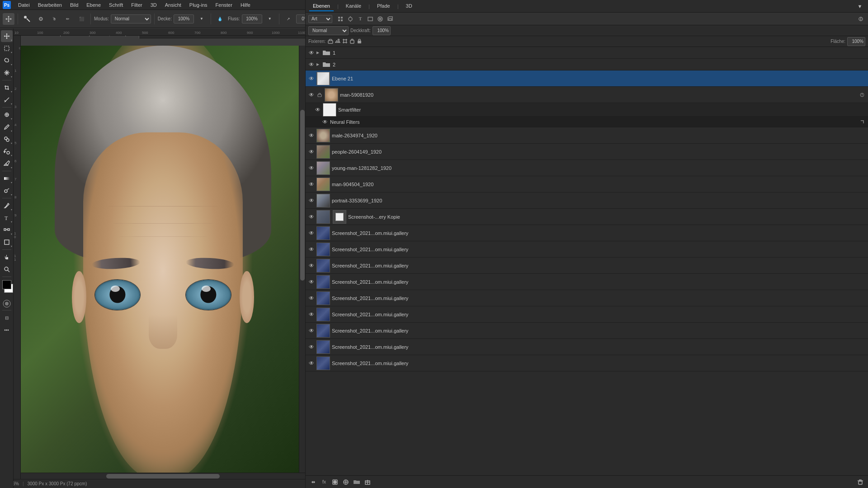  Describe the element at coordinates (7, 73) in the screenshot. I see `magic-wand-tool: ▾` at that location.